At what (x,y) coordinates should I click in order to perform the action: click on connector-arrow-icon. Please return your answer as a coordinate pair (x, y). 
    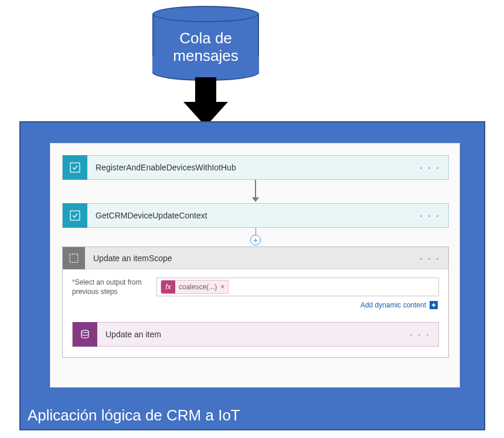
    Looking at the image, I should click on (256, 189).